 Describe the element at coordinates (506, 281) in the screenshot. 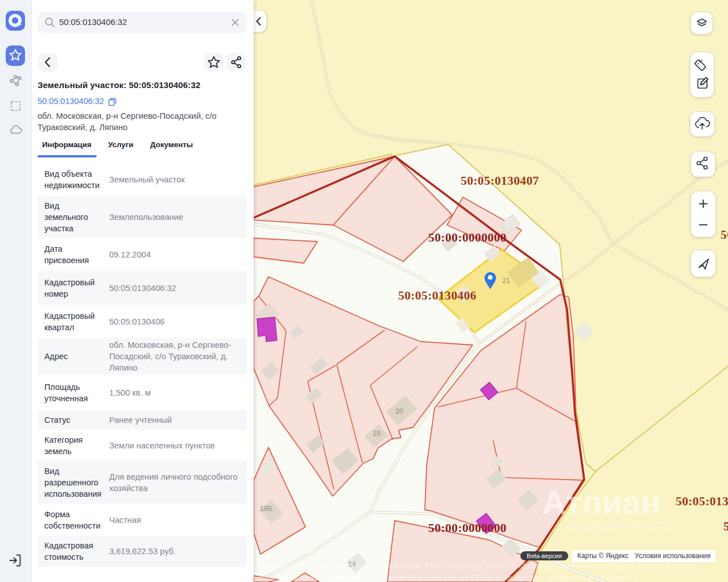

I see `svg-text: 21` at that location.